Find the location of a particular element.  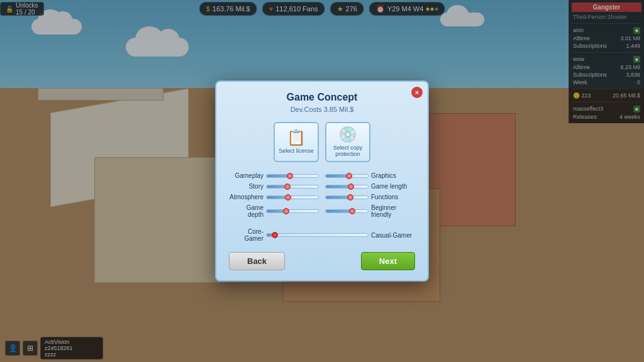

core-gamer-row: Core-Gamer Casual-Gamer is located at coordinates (322, 235).